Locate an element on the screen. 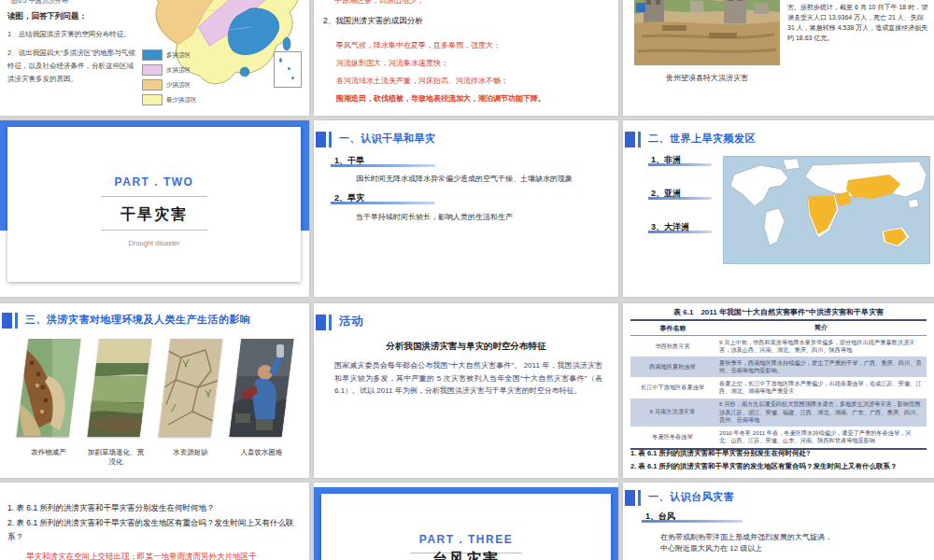  impact-caption: 加剧草场退化、荒漠化 is located at coordinates (116, 457).